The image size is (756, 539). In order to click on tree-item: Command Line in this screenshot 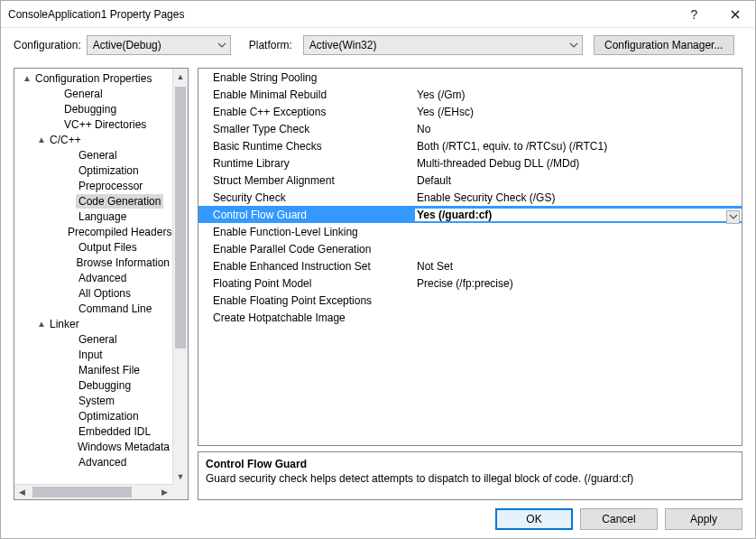, I will do `click(94, 309)`.